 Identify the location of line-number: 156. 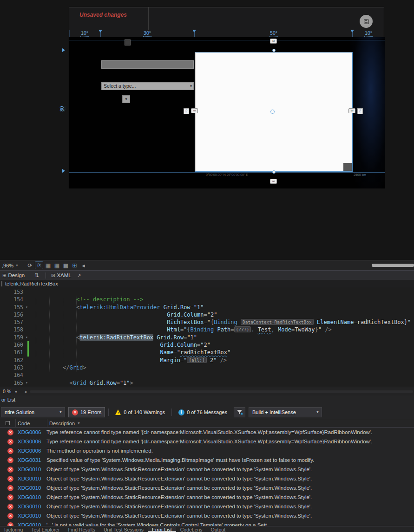
(12, 315).